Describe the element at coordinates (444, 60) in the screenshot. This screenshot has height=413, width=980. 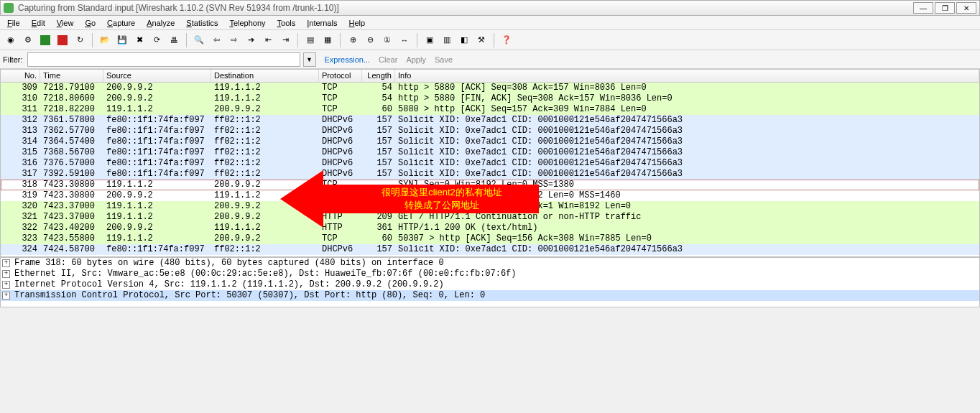
I see `filter-save-link: Save` at that location.